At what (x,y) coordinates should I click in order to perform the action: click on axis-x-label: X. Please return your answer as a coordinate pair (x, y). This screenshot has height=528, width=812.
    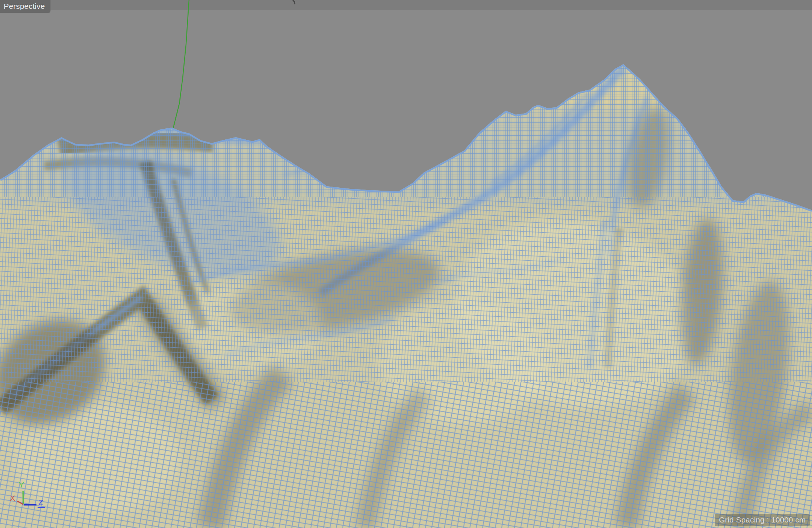
    Looking at the image, I should click on (13, 498).